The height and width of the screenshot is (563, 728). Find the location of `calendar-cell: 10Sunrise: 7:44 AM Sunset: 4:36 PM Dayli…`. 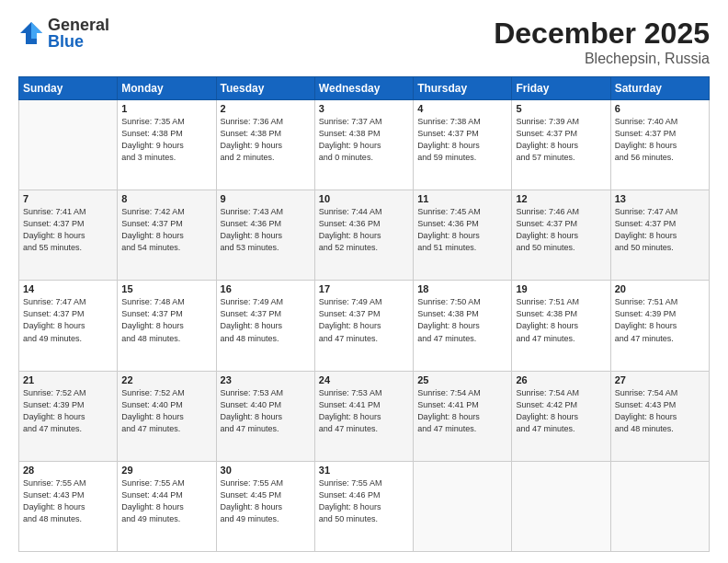

calendar-cell: 10Sunrise: 7:44 AM Sunset: 4:36 PM Dayli… is located at coordinates (364, 236).